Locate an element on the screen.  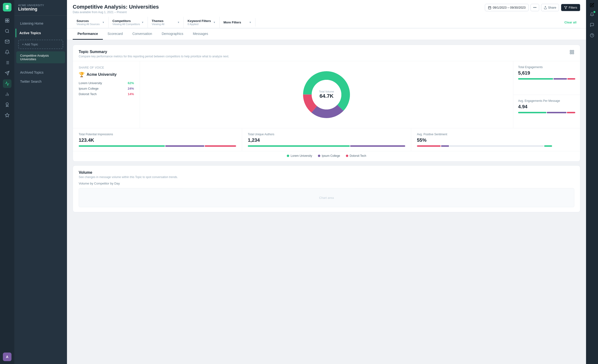
tab-bar: Performance Scorecard Conversation Demog… is located at coordinates (327, 34).